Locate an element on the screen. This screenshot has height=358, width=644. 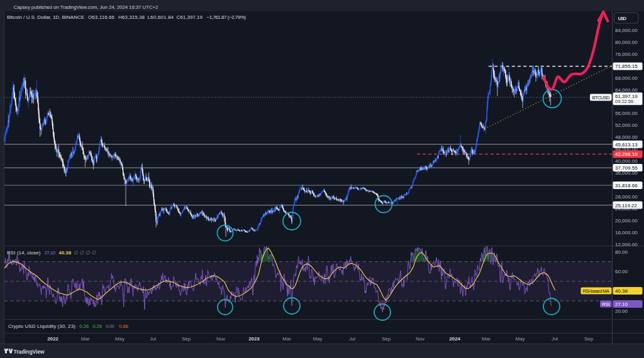
svg-text: 60.00 is located at coordinates (621, 271).